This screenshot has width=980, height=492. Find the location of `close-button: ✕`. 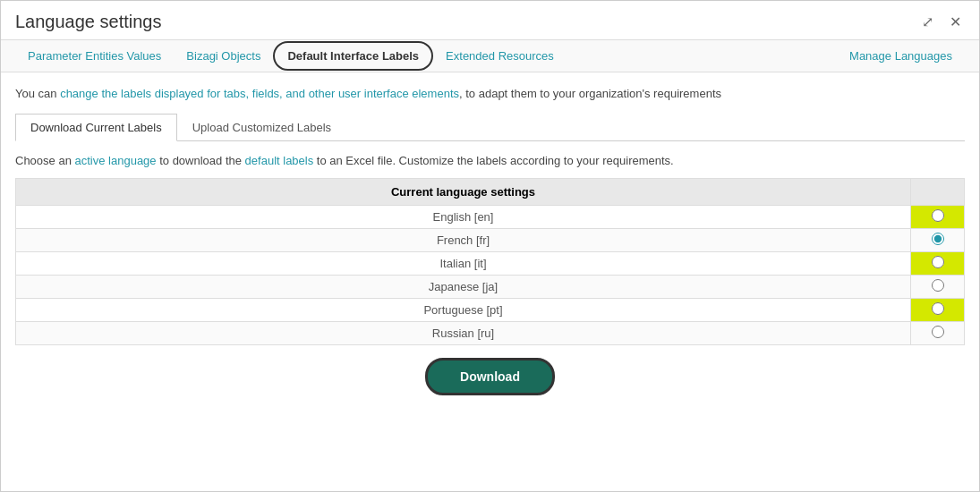

close-button: ✕ is located at coordinates (956, 21).